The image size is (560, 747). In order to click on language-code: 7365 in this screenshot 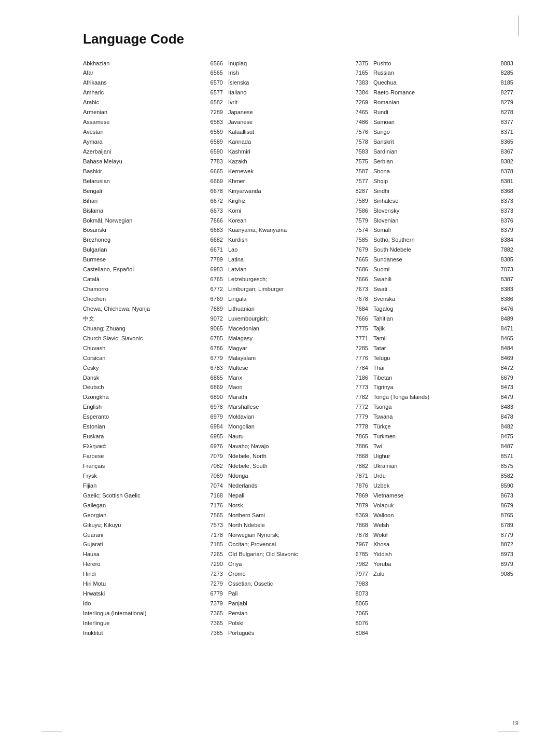, I will do `click(214, 614)`.